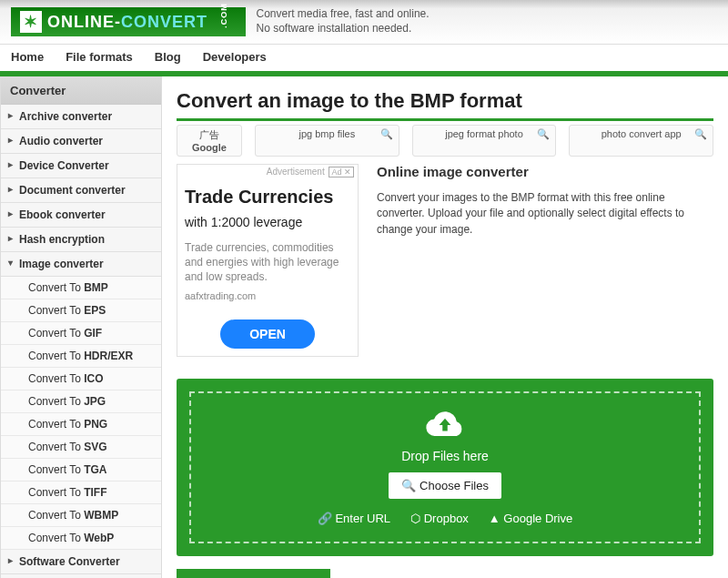 The width and height of the screenshot is (728, 578). Describe the element at coordinates (268, 262) in the screenshot. I see `ad-body: Trade currencies, commodities and energi…` at that location.